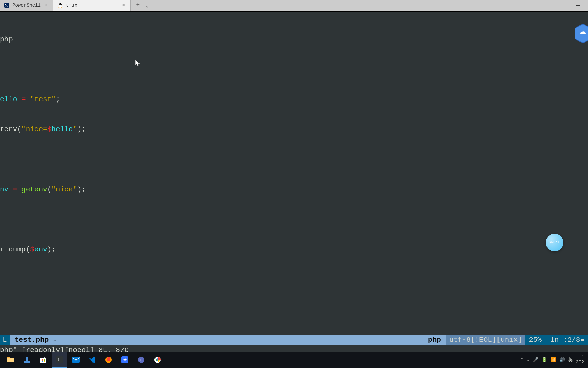  Describe the element at coordinates (92, 360) in the screenshot. I see `vscode-icon` at that location.